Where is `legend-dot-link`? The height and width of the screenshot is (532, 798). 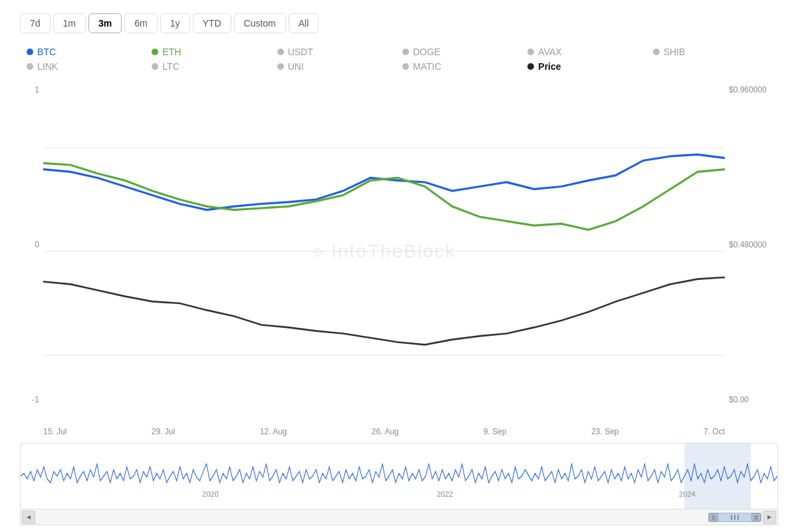 legend-dot-link is located at coordinates (30, 66).